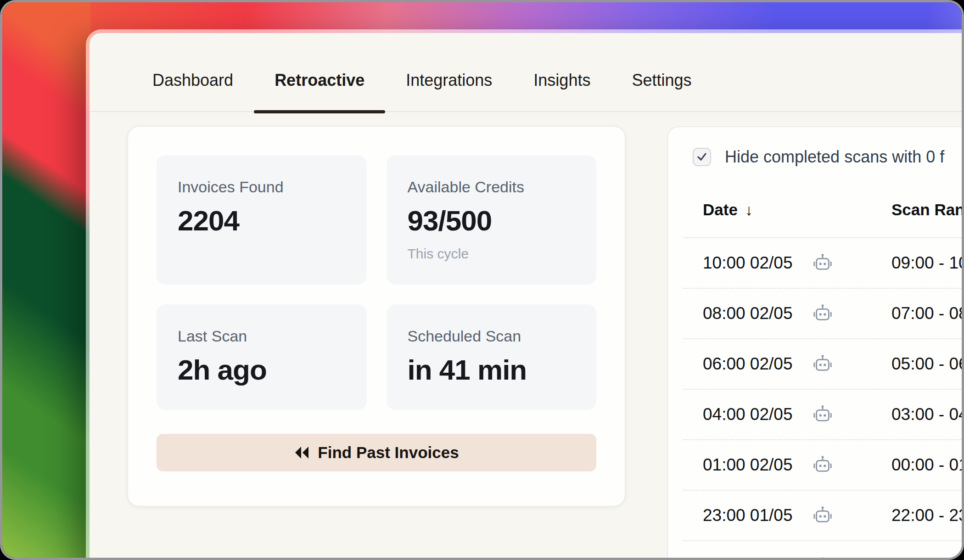 The height and width of the screenshot is (560, 964). Describe the element at coordinates (527, 73) in the screenshot. I see `tab-bar: Dashboard Retroactive Integrations Insig…` at that location.